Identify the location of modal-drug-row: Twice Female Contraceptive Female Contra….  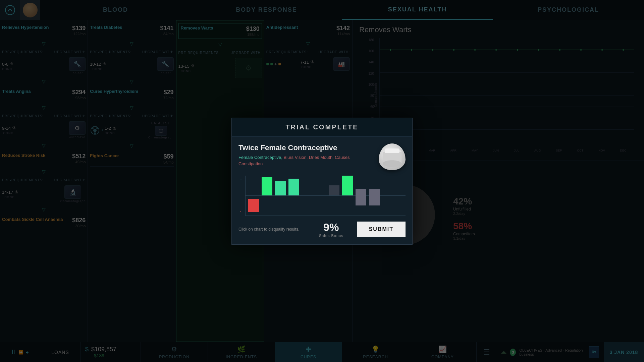
(322, 157).